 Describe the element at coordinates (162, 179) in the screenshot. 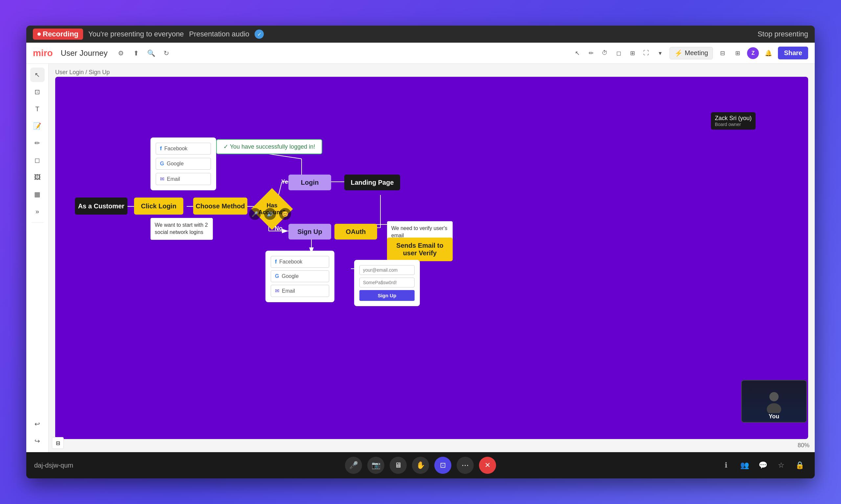

I see `email-icon: ✉` at that location.